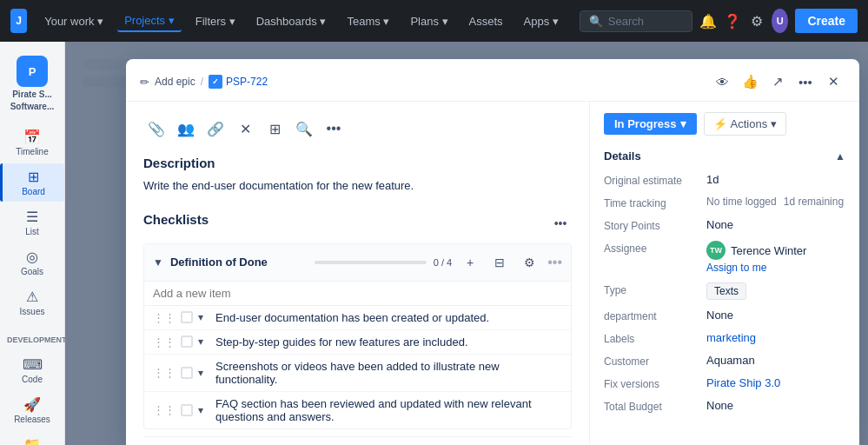 This screenshot has width=868, height=445. Describe the element at coordinates (756, 268) in the screenshot. I see `assign-me-link: Assign to me` at that location.